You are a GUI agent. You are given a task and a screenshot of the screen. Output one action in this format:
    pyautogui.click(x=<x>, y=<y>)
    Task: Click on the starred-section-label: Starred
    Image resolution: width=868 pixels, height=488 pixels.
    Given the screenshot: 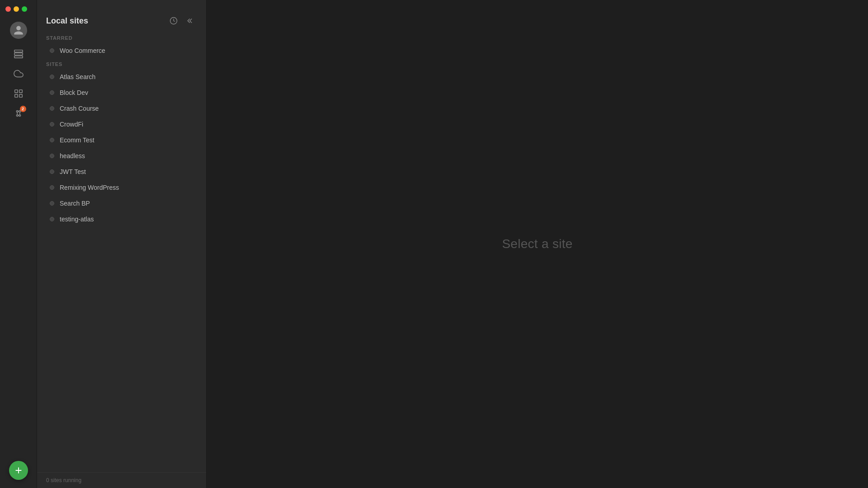 What is the action you would take?
    pyautogui.click(x=122, y=38)
    